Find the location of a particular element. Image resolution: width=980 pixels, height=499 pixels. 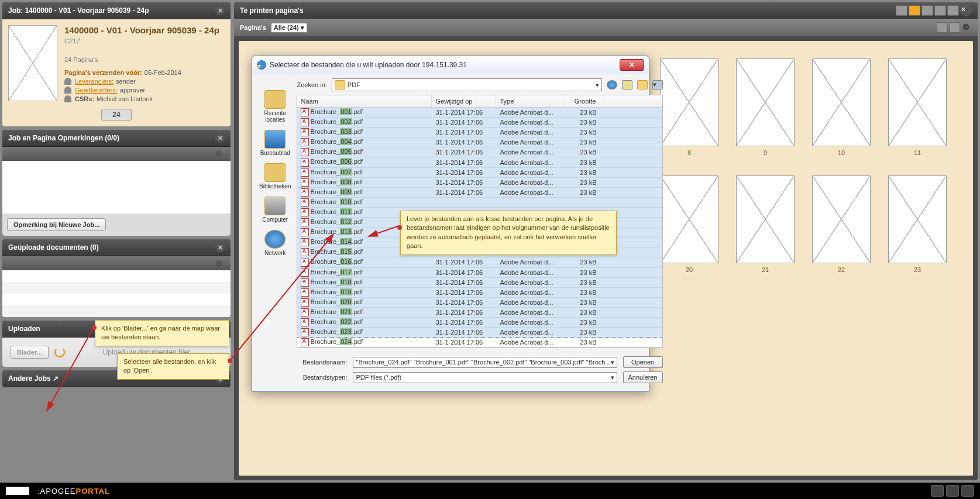

back-icon is located at coordinates (612, 85).